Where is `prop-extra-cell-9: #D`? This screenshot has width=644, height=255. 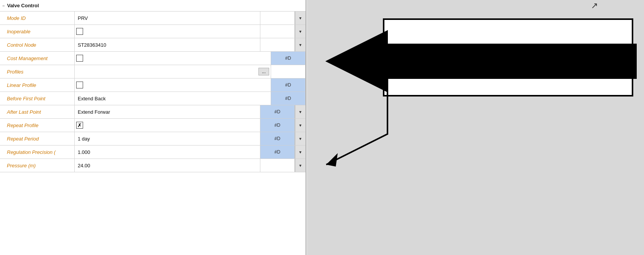
prop-extra-cell-9: #D is located at coordinates (278, 139).